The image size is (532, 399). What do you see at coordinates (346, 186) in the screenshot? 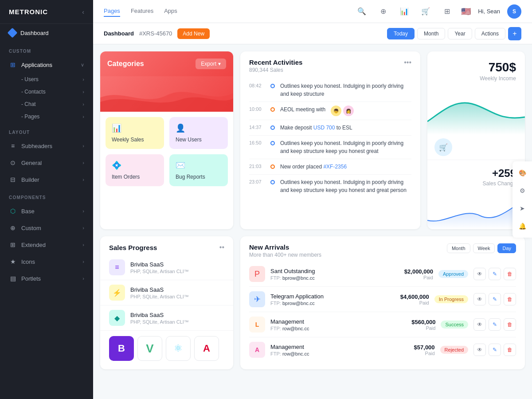
I see `activity-text-6: Outlines keep you honest. Indulging in p…` at bounding box center [346, 186].